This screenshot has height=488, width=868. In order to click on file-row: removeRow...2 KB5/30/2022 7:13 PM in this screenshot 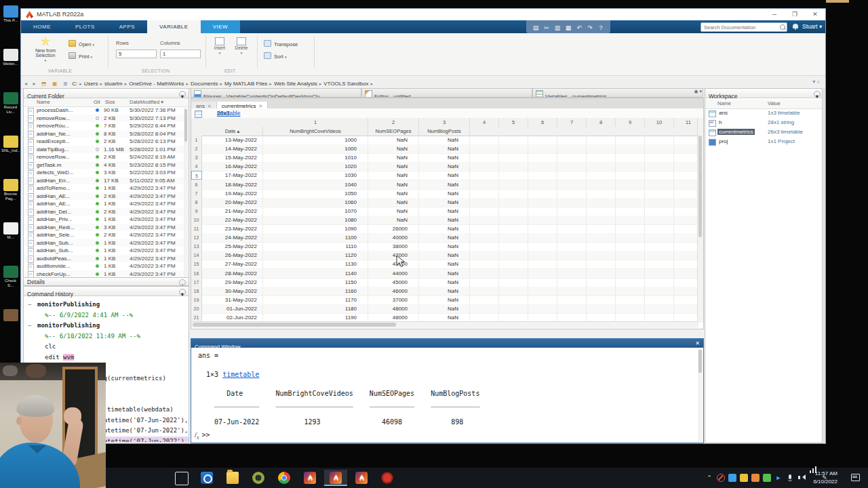, I will do `click(106, 119)`.